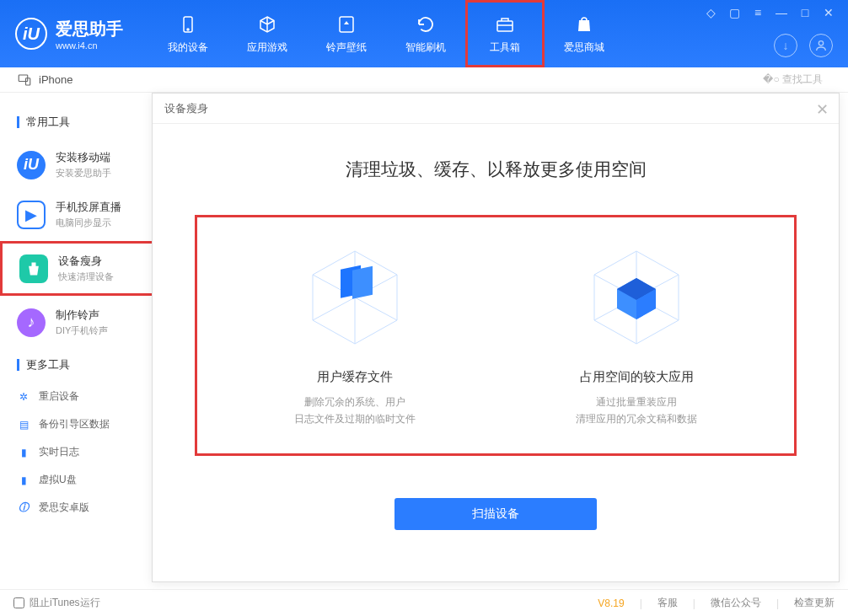 The height and width of the screenshot is (616, 848). I want to click on bag-icon, so click(584, 24).